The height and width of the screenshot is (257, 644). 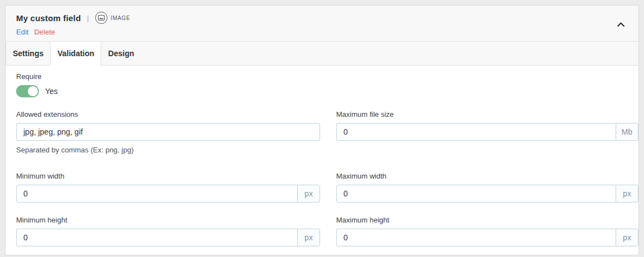 What do you see at coordinates (308, 194) in the screenshot?
I see `minimum-width-unit: px` at bounding box center [308, 194].